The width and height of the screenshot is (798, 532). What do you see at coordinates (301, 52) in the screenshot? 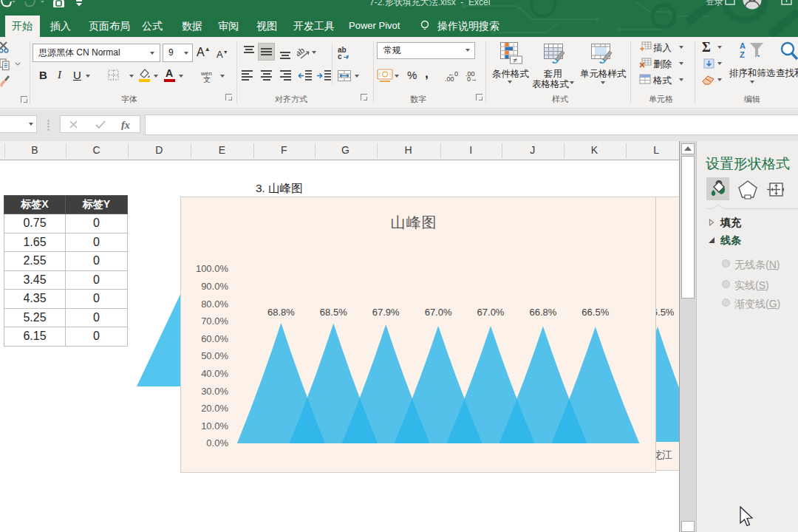
I see `svg-text: ab` at bounding box center [301, 52].